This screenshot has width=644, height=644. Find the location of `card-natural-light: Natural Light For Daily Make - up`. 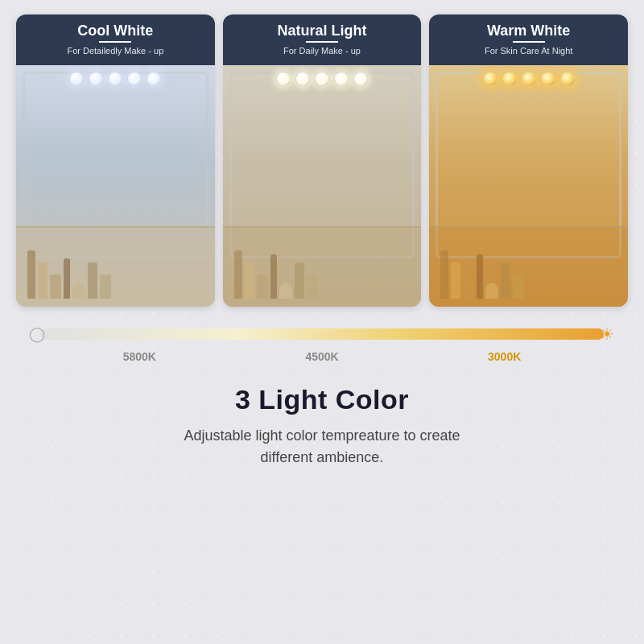

card-natural-light: Natural Light For Daily Make - up is located at coordinates (322, 161).